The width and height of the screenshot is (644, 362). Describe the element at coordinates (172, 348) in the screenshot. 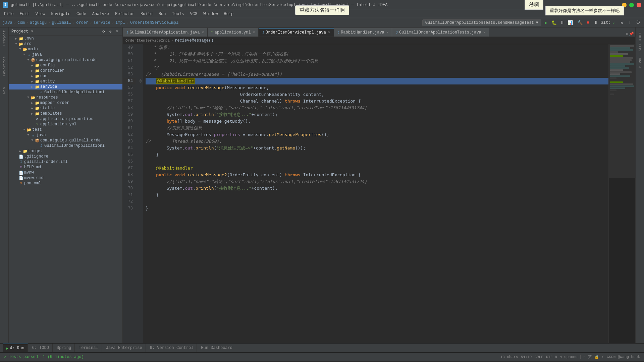

I see `bottom-tab-vcs: 9: Version Control` at that location.